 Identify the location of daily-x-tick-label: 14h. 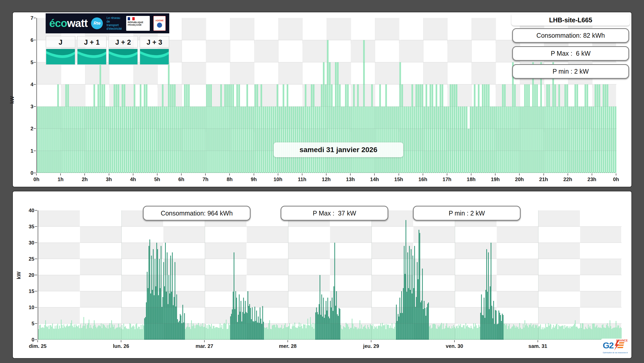
(374, 180).